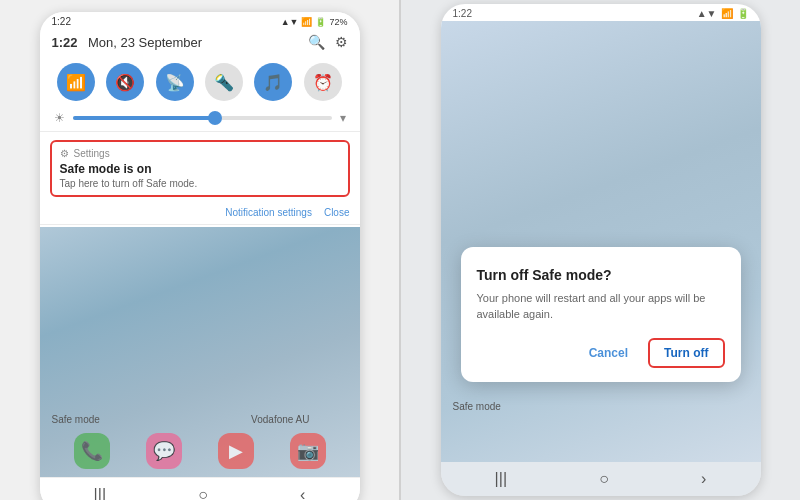 This screenshot has width=800, height=500. Describe the element at coordinates (200, 154) in the screenshot. I see `notif-card-header: ⚙ Settings` at that location.